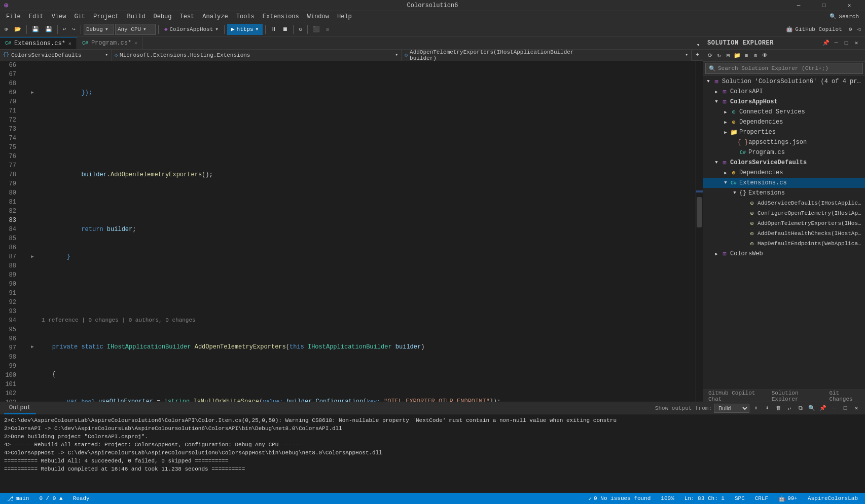 This screenshot has width=865, height=504. I want to click on member-dropdown: ⊙ AddOpenTelemetryExporters(IHostApplica…, so click(547, 55).